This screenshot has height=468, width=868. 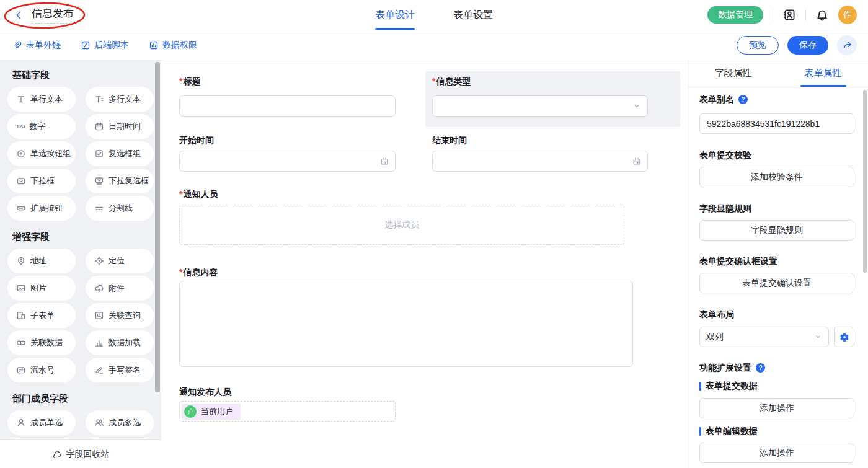 I want to click on field-item-signature: 手写签名, so click(x=120, y=370).